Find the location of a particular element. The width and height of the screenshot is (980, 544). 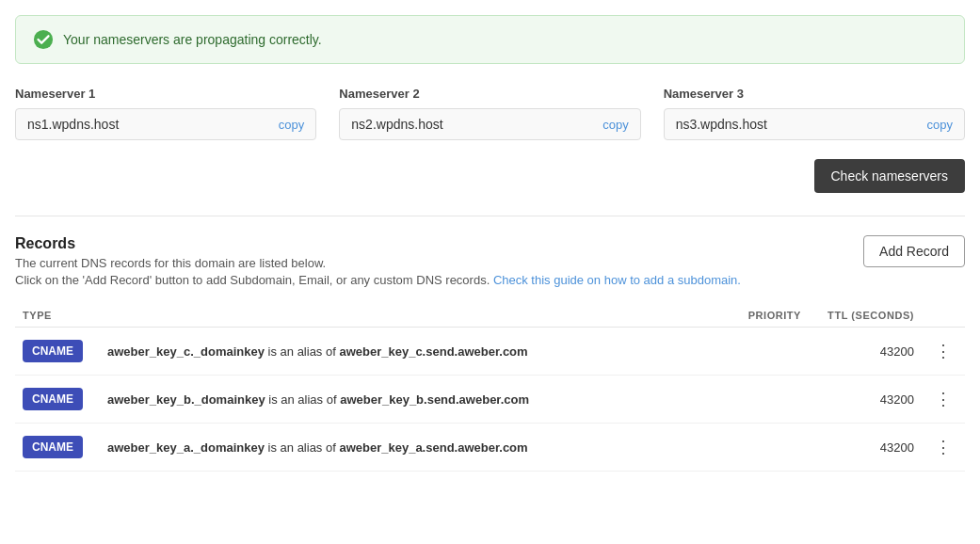

nameserver-2-input-row: ns2.wpdns.host copy is located at coordinates (490, 124).